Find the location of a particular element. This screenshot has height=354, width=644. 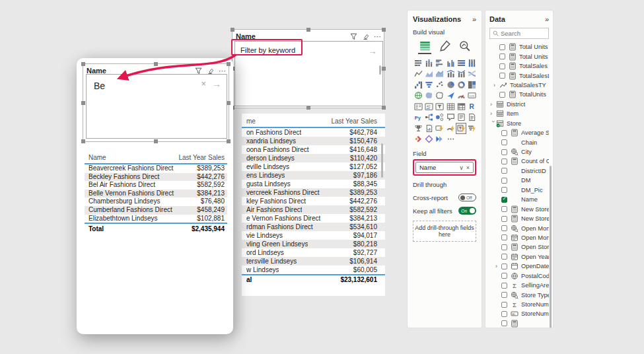

table-row: gusta Lindseys$88,345 is located at coordinates (313, 184).